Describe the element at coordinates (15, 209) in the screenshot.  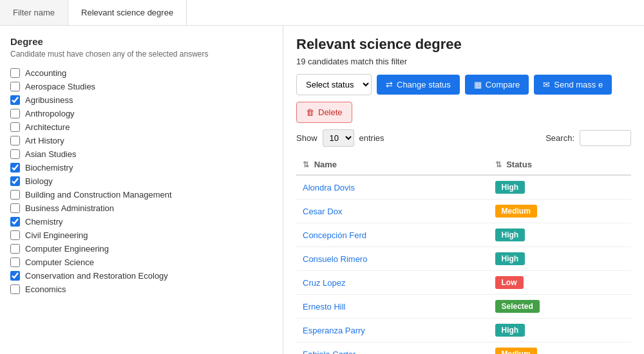
I see `degree-checkbox-business-administration` at that location.